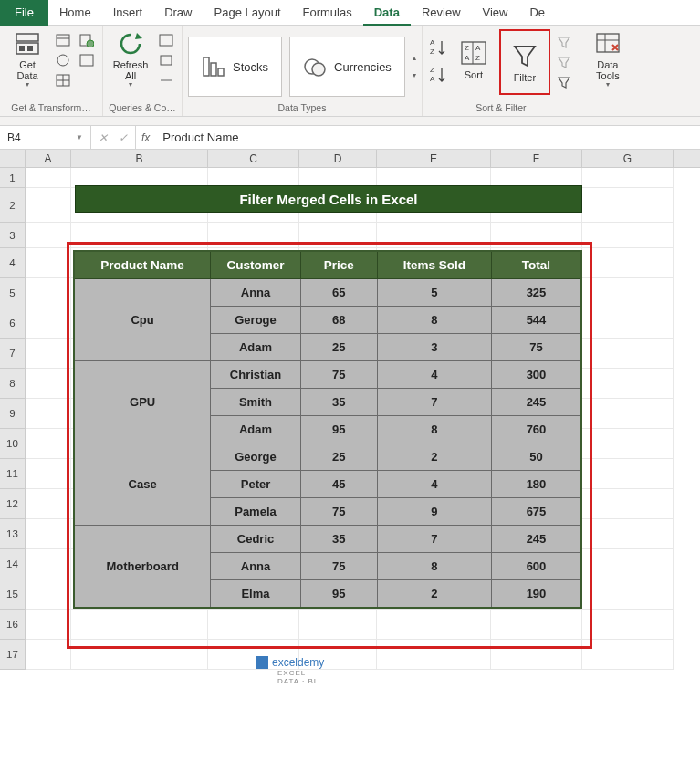 The height and width of the screenshot is (772, 700). Describe the element at coordinates (13, 159) in the screenshot. I see `select-all-corner` at that location.